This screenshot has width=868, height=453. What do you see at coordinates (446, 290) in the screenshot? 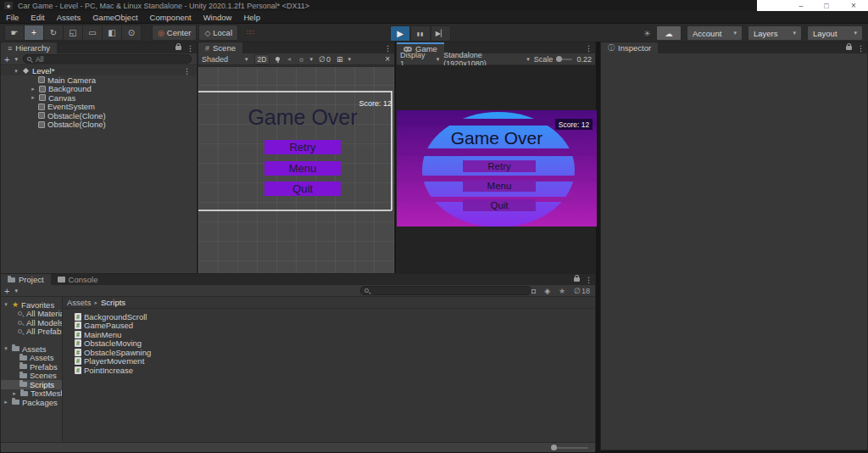
I see `project-search-input` at bounding box center [446, 290].